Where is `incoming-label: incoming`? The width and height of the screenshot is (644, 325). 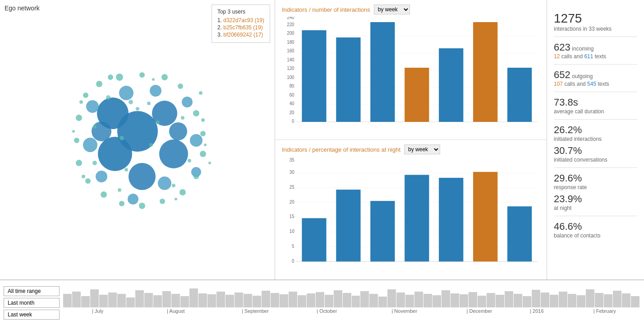
incoming-label: incoming is located at coordinates (583, 49).